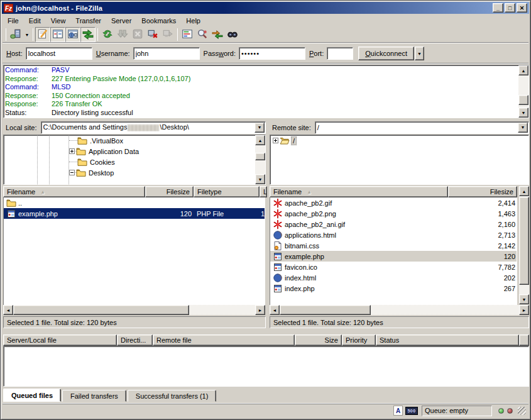 The image size is (531, 420). Describe the element at coordinates (153, 128) in the screenshot. I see `local-site-combo: C:\Documents and Settings\Desktop\ ▼` at that location.